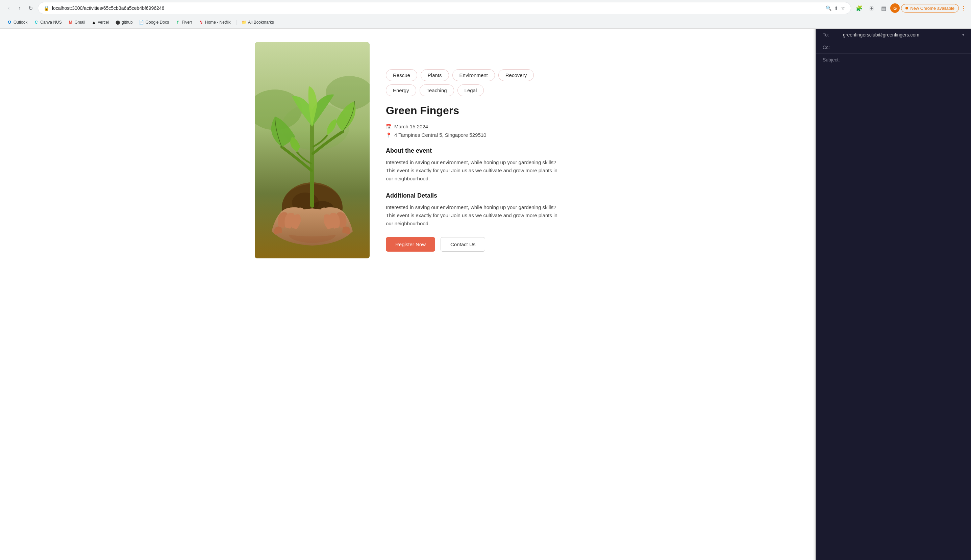  Describe the element at coordinates (10, 22) in the screenshot. I see `outlook-icon: O` at that location.